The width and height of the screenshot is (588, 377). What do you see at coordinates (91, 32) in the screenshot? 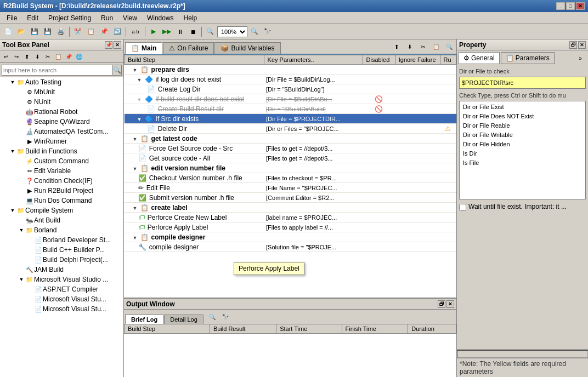
I see `copy-btn: 📋` at bounding box center [91, 32].